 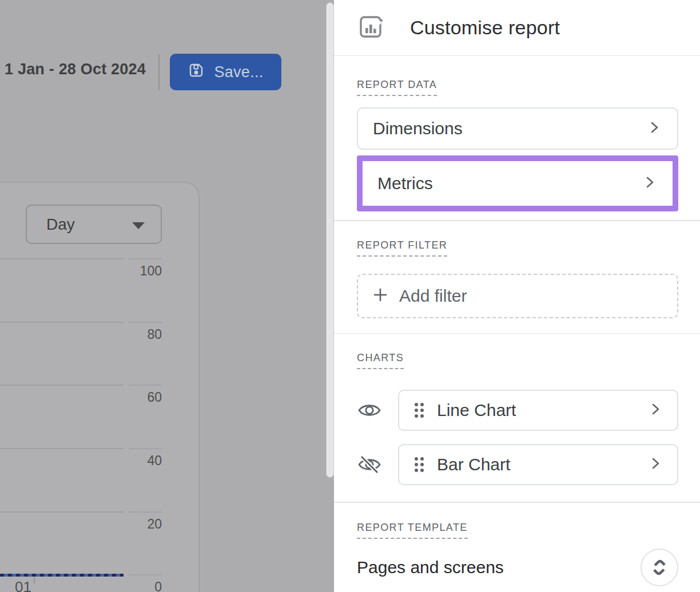 I want to click on bar-chart-button: Bar Chart, so click(x=538, y=465).